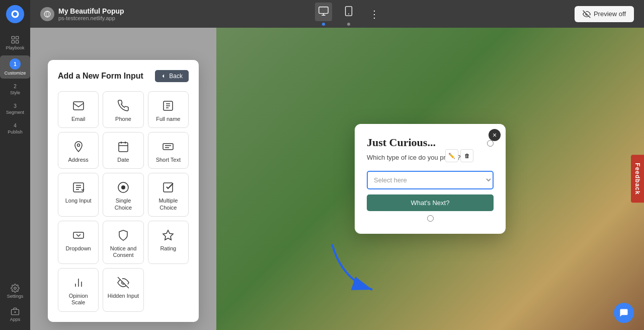 The image size is (644, 330). Describe the element at coordinates (15, 291) in the screenshot. I see `sidebar-item-settings: Settings` at that location.